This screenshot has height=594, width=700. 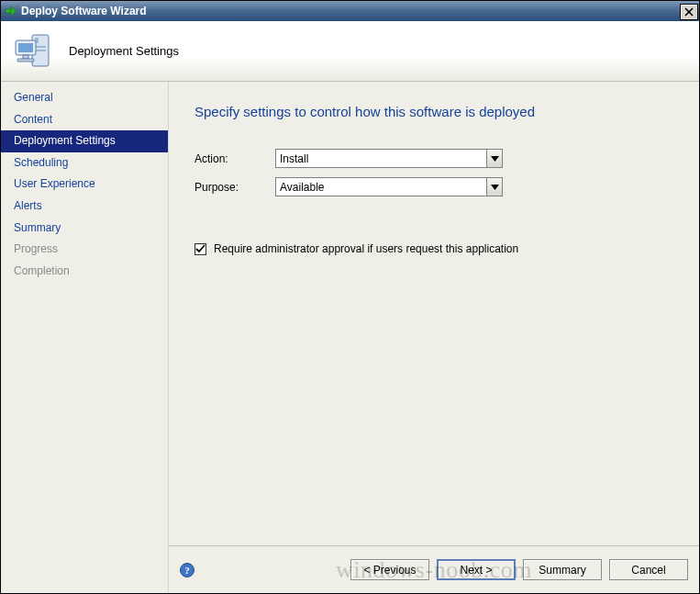 What do you see at coordinates (389, 187) in the screenshot?
I see `purpose-combobox: Available` at bounding box center [389, 187].